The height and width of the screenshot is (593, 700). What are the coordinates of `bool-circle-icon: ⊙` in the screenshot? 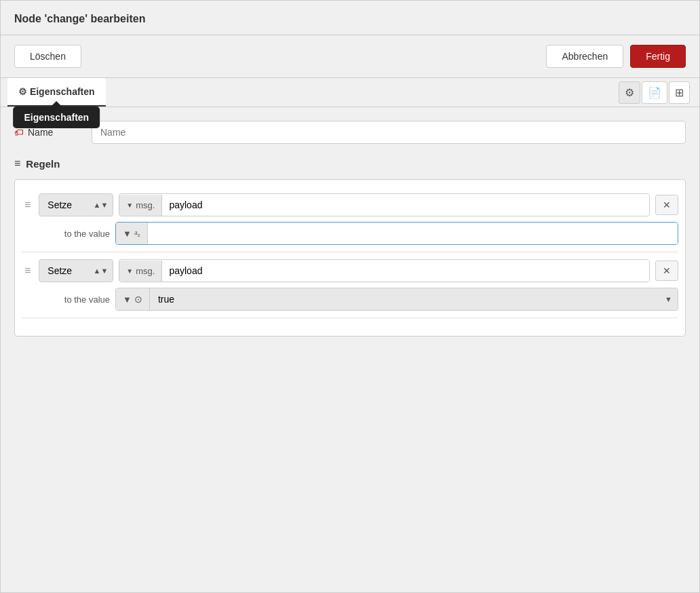 It's located at (138, 299).